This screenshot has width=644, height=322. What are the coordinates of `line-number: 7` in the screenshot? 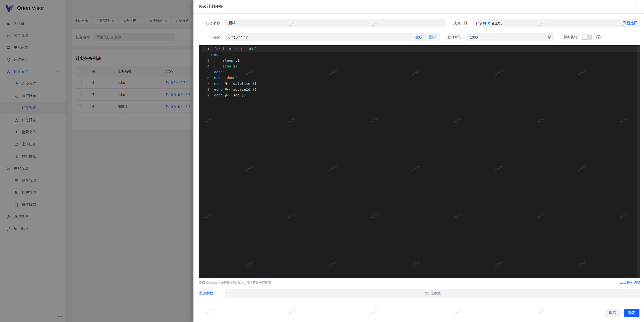 It's located at (205, 84).